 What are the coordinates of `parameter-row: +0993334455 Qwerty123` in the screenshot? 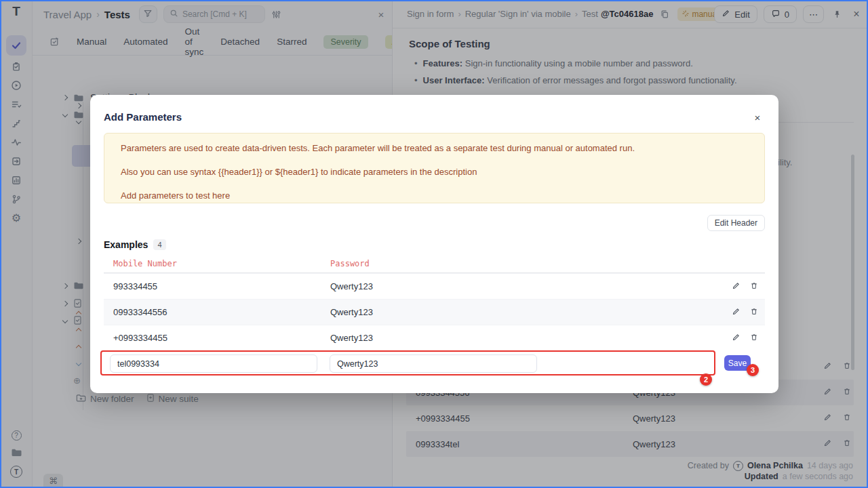 It's located at (434, 338).